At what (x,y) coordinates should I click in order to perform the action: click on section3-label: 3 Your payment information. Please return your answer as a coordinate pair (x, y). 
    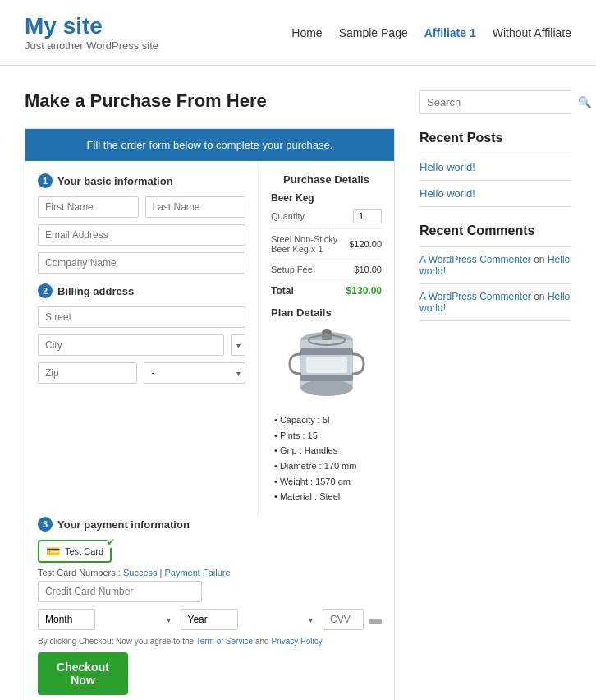
    Looking at the image, I should click on (210, 524).